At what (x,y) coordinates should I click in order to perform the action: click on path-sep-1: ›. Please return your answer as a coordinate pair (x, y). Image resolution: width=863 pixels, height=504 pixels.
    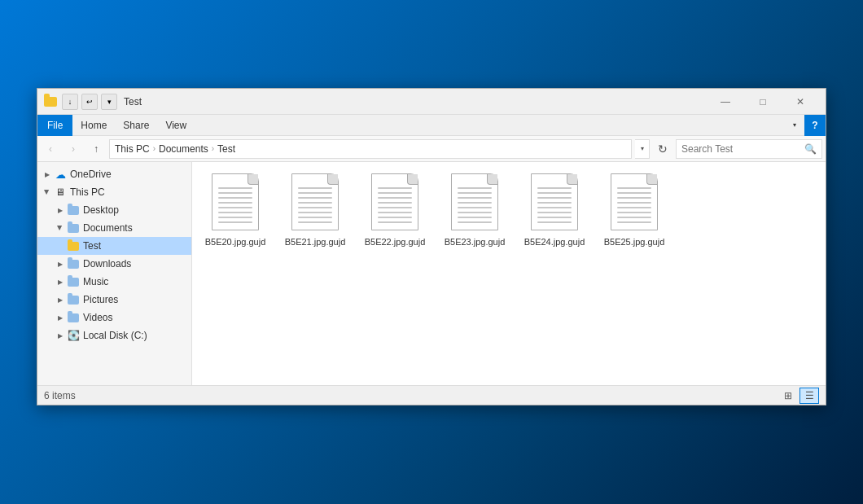
    Looking at the image, I should click on (155, 148).